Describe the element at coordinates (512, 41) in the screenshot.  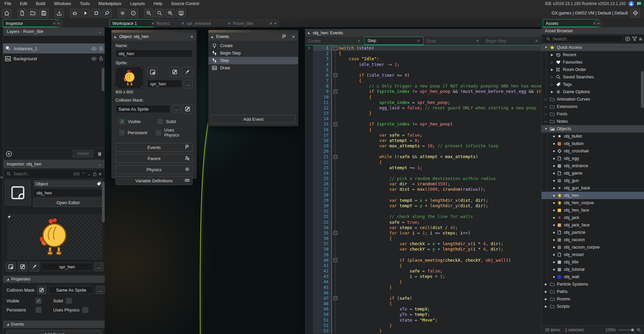
I see `code-tab-begin-step: Begin Step✕` at that location.